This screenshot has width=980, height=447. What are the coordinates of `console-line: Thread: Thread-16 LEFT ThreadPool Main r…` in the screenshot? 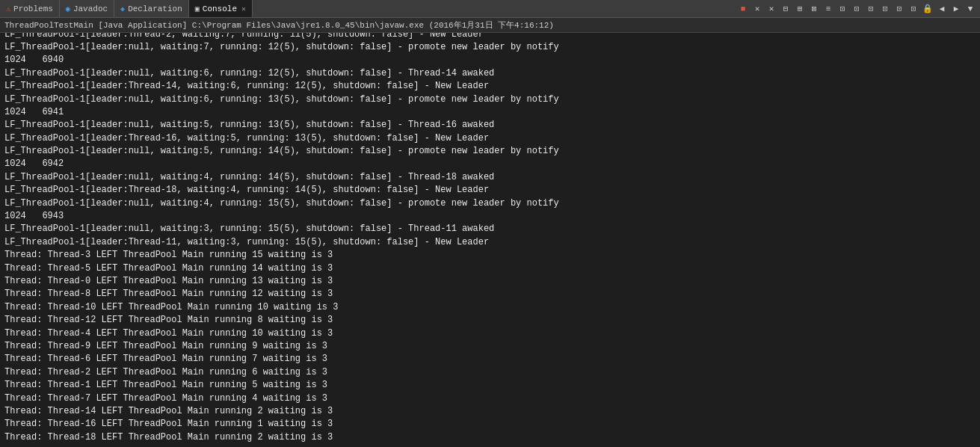 It's located at (490, 425).